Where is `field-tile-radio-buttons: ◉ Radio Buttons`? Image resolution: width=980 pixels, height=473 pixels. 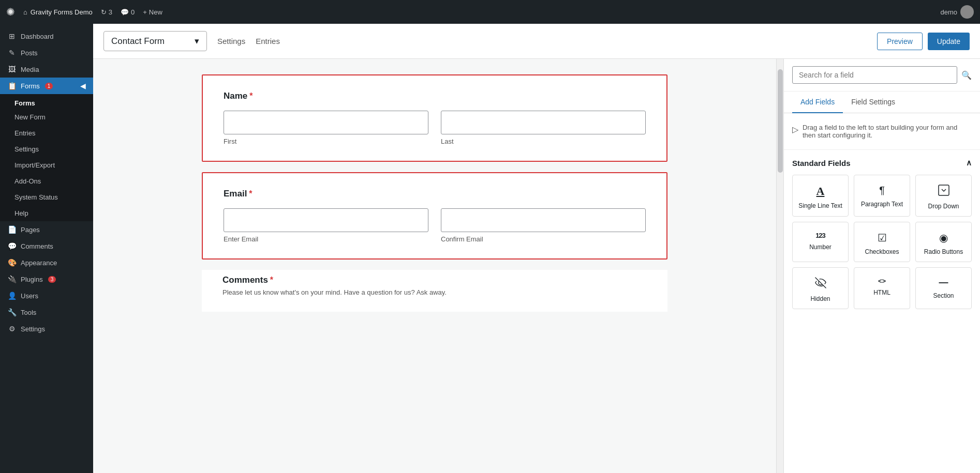 field-tile-radio-buttons: ◉ Radio Buttons is located at coordinates (944, 242).